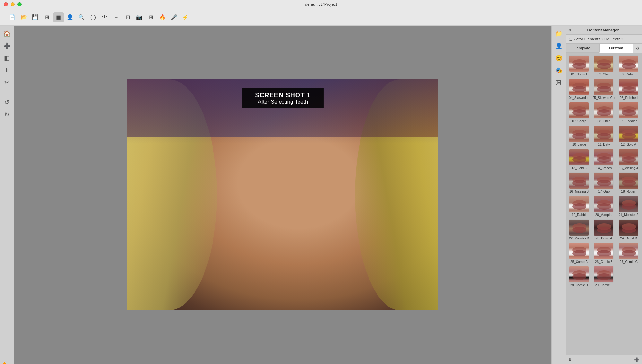 This screenshot has height=364, width=642. What do you see at coordinates (604, 191) in the screenshot?
I see `teeth-label-17_Gap: 17_Gap` at bounding box center [604, 191].